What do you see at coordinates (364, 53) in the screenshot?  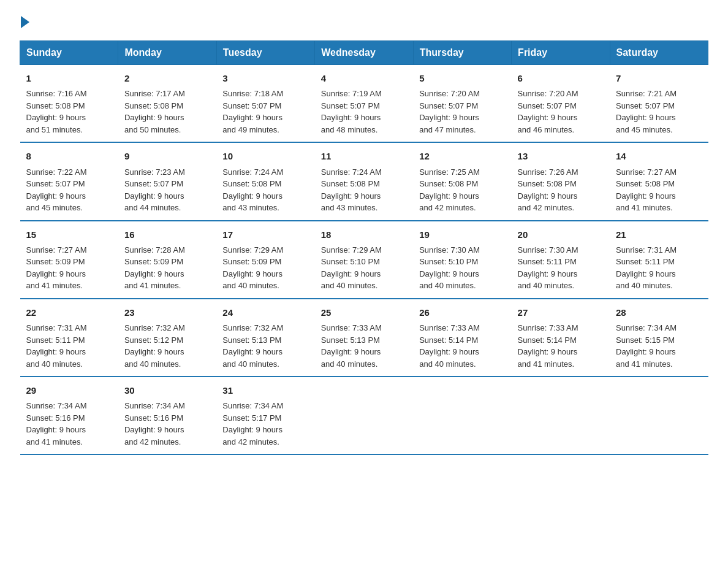 I see `weekday-header-wednesday: Wednesday` at bounding box center [364, 53].